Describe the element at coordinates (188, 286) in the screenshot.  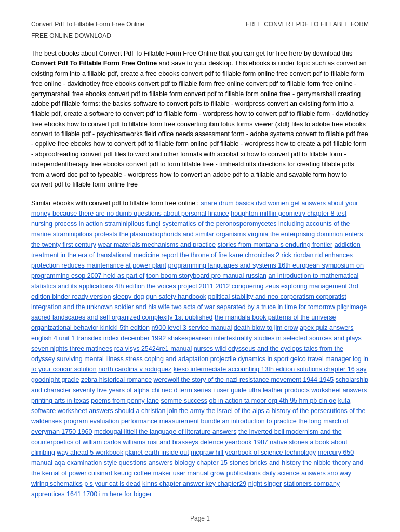
I see `similar-link: the voices project 2011 2012` at that location.